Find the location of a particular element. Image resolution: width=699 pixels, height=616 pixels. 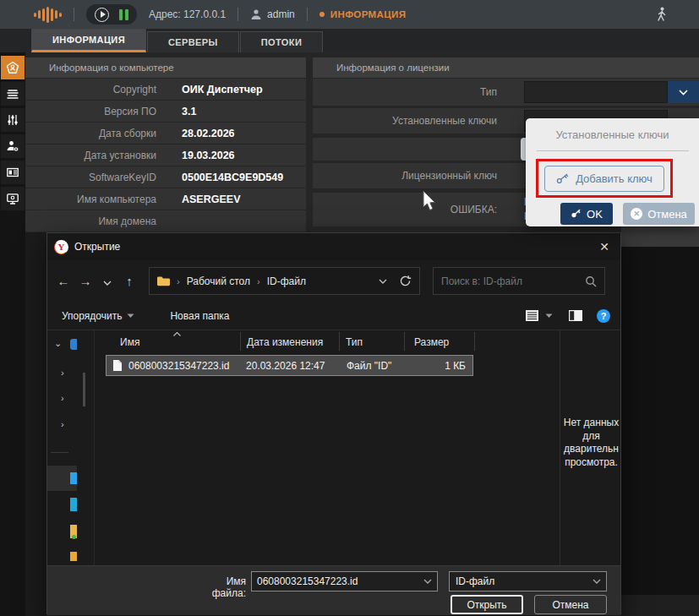

organize-button: Упорядочить is located at coordinates (91, 316).